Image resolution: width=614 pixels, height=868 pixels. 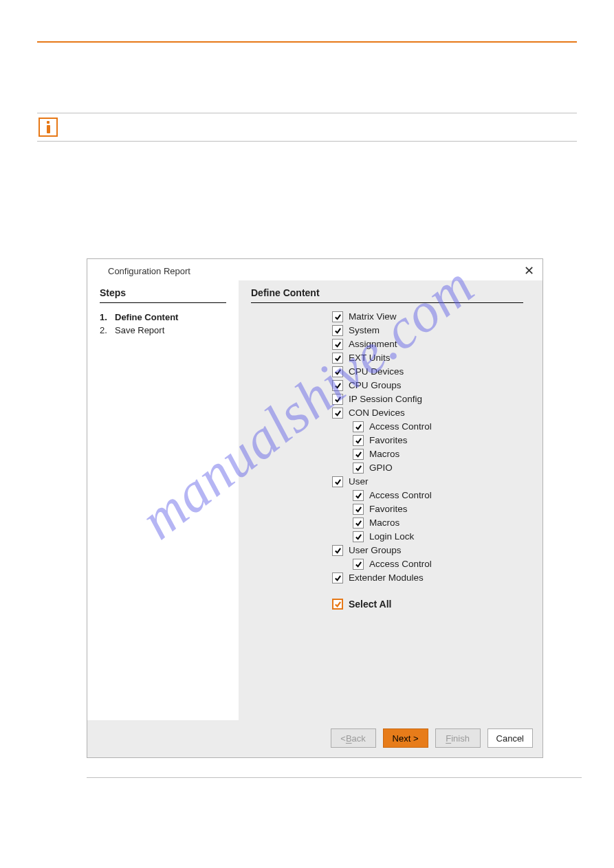 What do you see at coordinates (163, 318) in the screenshot?
I see `step-row: 1.Define Content` at bounding box center [163, 318].